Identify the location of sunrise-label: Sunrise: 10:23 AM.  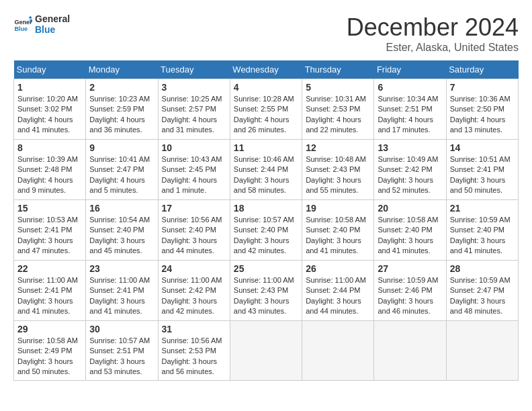
(120, 99).